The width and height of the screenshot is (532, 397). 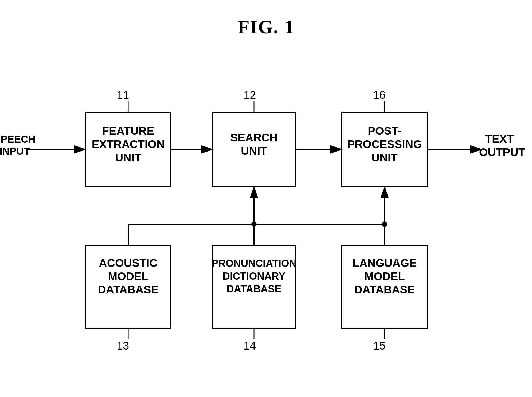 What do you see at coordinates (254, 138) in the screenshot?
I see `svg-text: SEARCH` at bounding box center [254, 138].